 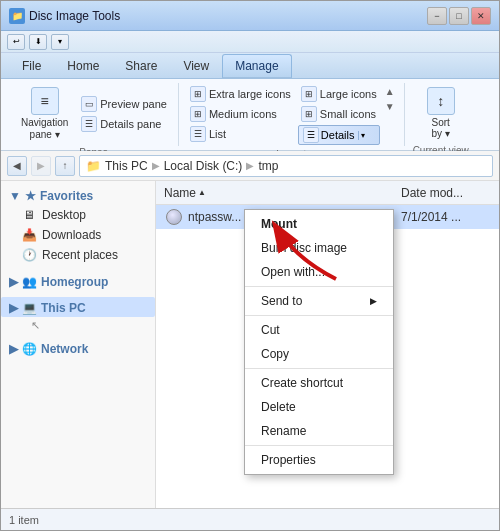 What do you see at coordinates (293, 272) in the screenshot?
I see `ctx-open-with-label: Open with...` at bounding box center [293, 272].